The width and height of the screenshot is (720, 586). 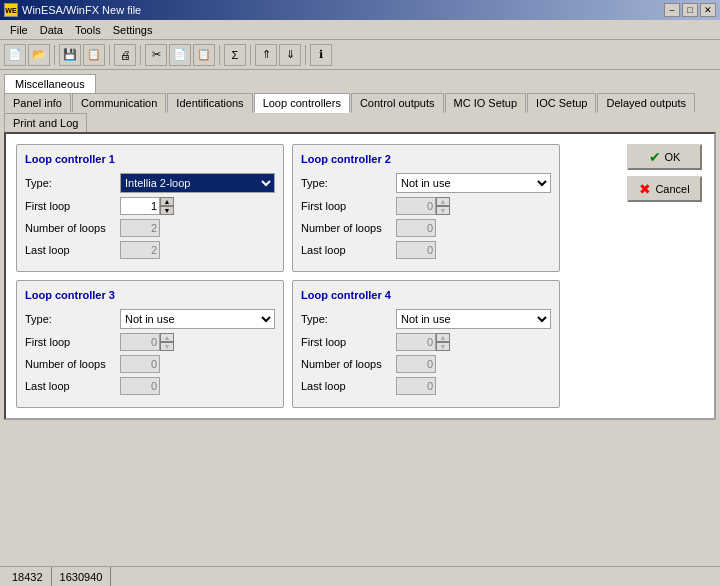 What do you see at coordinates (672, 189) in the screenshot?
I see `cancel-label: Cancel` at bounding box center [672, 189].